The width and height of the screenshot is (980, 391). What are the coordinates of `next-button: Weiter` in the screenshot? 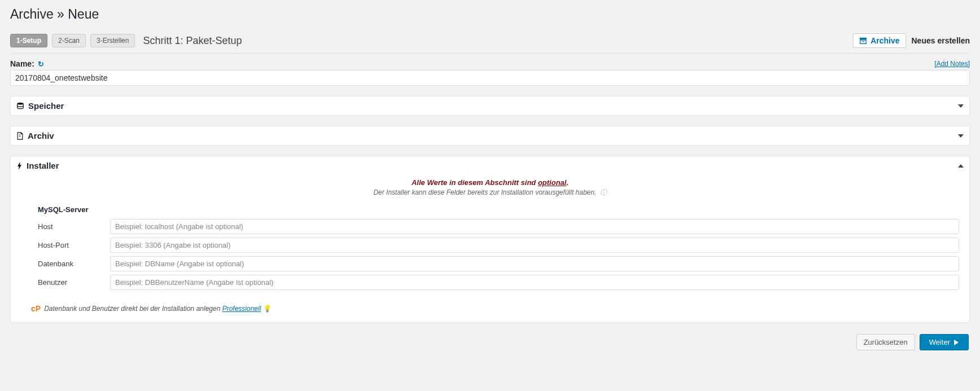 It's located at (944, 342).